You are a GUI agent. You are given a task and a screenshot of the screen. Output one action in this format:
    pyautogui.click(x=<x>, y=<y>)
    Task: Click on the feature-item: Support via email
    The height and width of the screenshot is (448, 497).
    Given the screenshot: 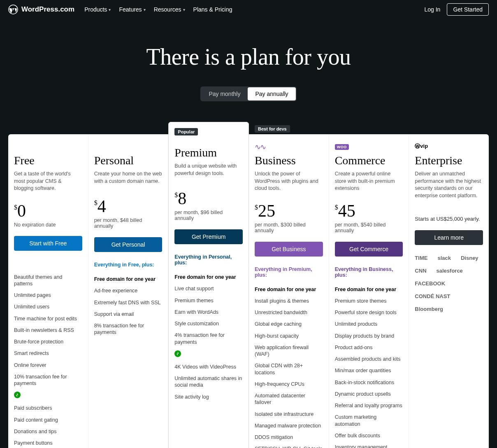 What is the action you would take?
    pyautogui.click(x=128, y=314)
    